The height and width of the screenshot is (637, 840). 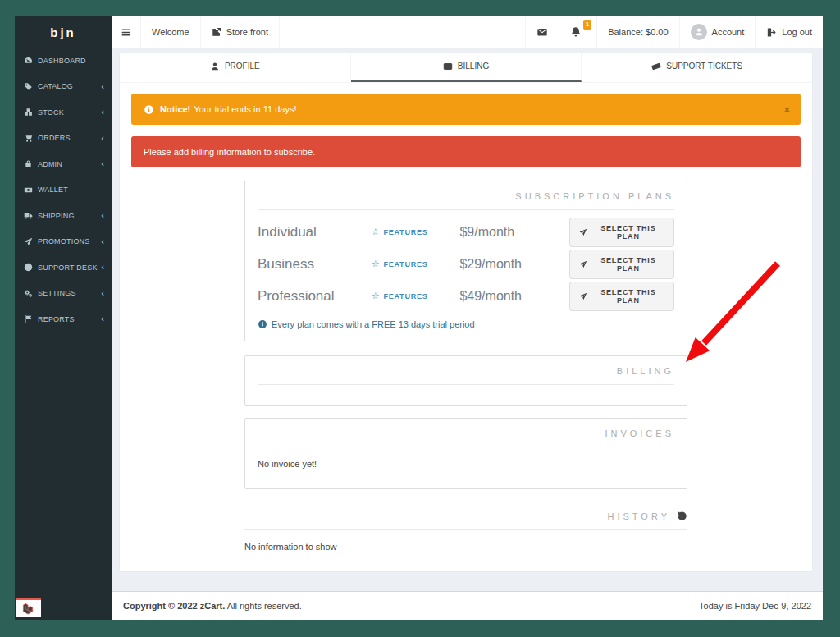 I want to click on messages-button, so click(x=541, y=32).